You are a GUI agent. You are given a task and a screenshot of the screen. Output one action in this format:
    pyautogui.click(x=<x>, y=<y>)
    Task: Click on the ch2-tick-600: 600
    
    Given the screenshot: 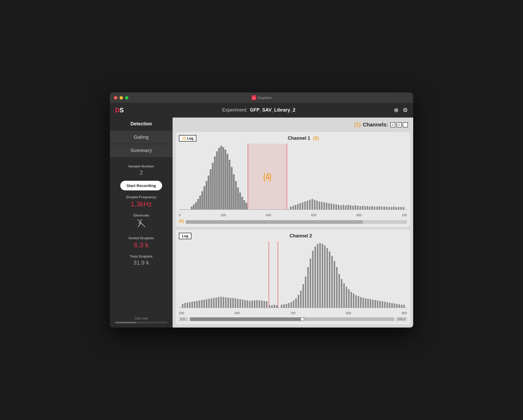 What is the action you would take?
    pyautogui.click(x=237, y=313)
    